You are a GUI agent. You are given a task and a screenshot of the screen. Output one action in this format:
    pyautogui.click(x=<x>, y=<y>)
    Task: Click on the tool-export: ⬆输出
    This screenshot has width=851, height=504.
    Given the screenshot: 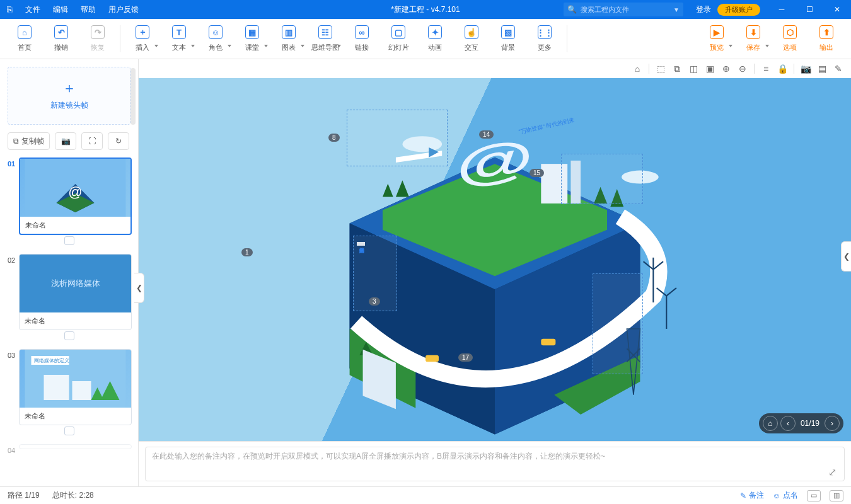 What is the action you would take?
    pyautogui.click(x=826, y=39)
    